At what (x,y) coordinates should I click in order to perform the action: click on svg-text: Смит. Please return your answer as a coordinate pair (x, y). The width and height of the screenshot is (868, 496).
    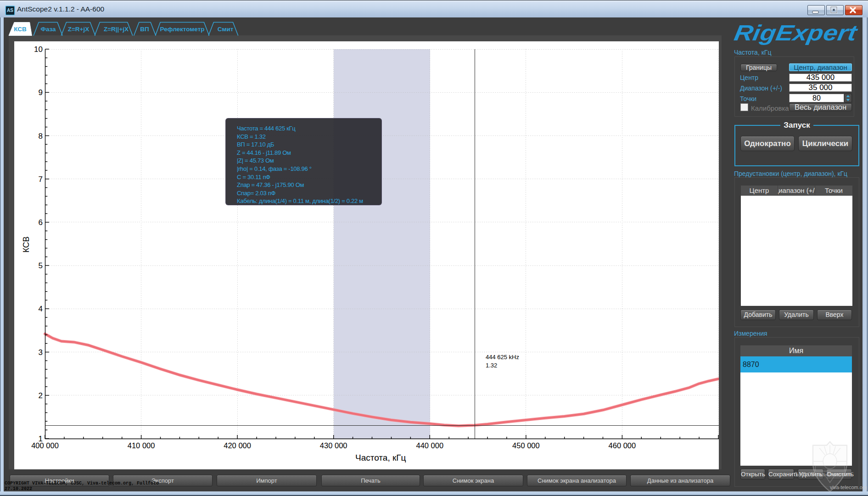
    Looking at the image, I should click on (226, 29).